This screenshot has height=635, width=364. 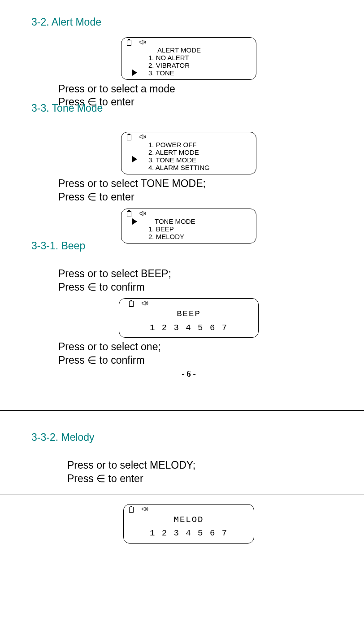 I want to click on instruction-text: Press or to select MELODY;, so click(x=207, y=465).